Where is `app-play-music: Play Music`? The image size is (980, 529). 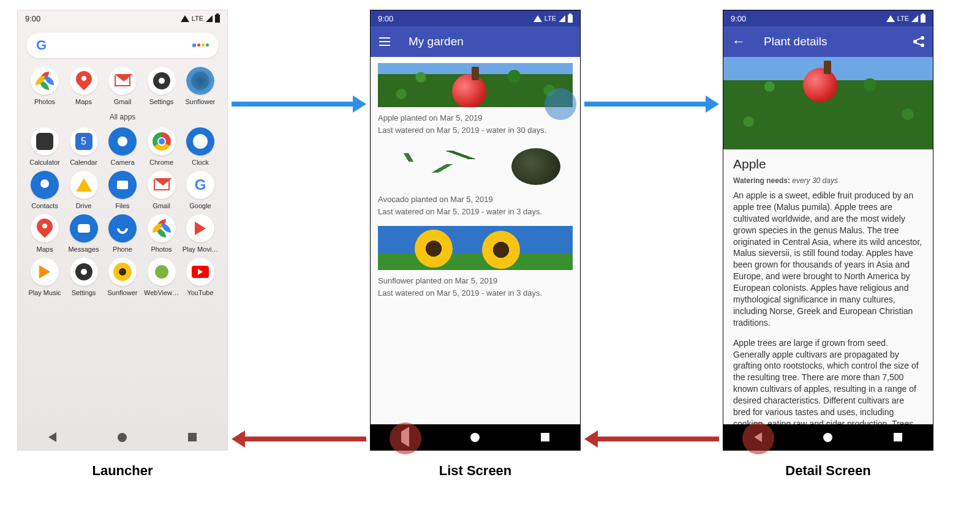
app-play-music: Play Music is located at coordinates (45, 277).